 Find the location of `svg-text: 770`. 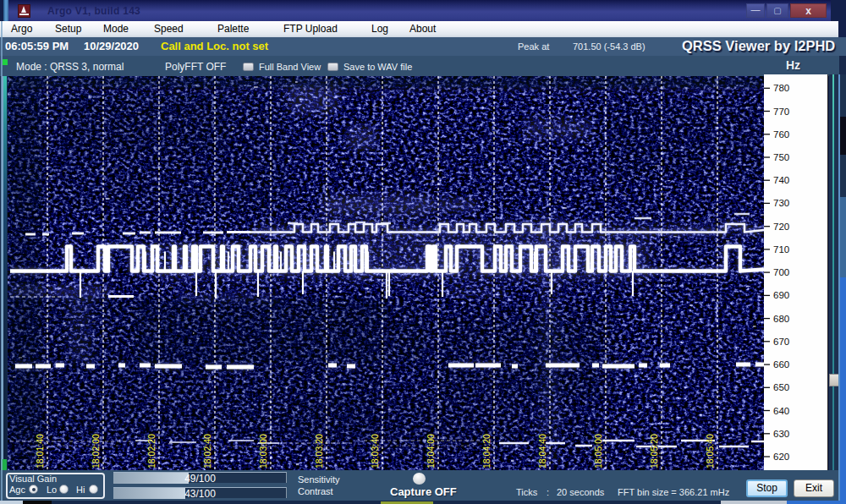

svg-text: 770 is located at coordinates (782, 112).